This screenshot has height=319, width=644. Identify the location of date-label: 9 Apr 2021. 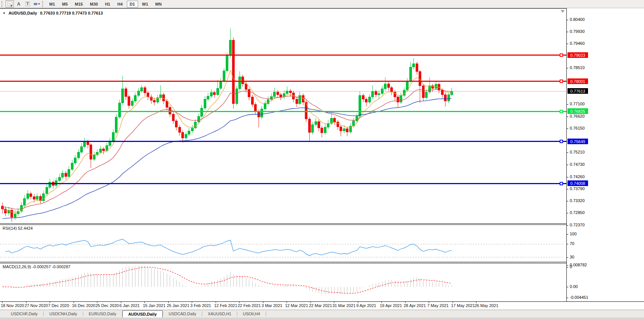
(366, 306).